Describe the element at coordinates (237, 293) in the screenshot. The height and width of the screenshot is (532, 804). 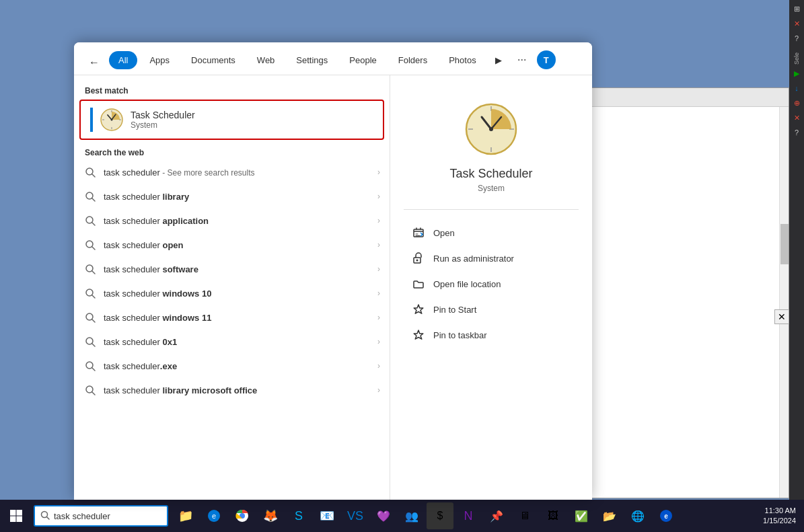
I see `web-item-windows10-text: task scheduler windows 10` at that location.